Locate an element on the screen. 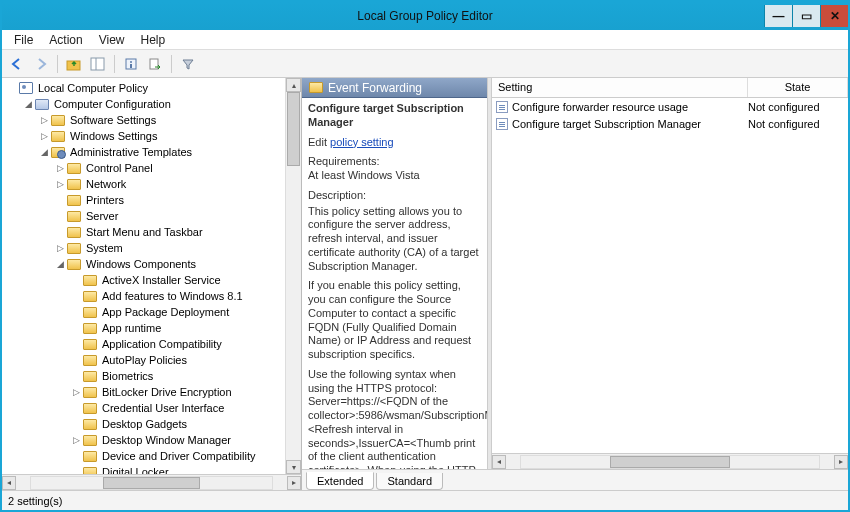  minimize-button: — is located at coordinates (778, 16).